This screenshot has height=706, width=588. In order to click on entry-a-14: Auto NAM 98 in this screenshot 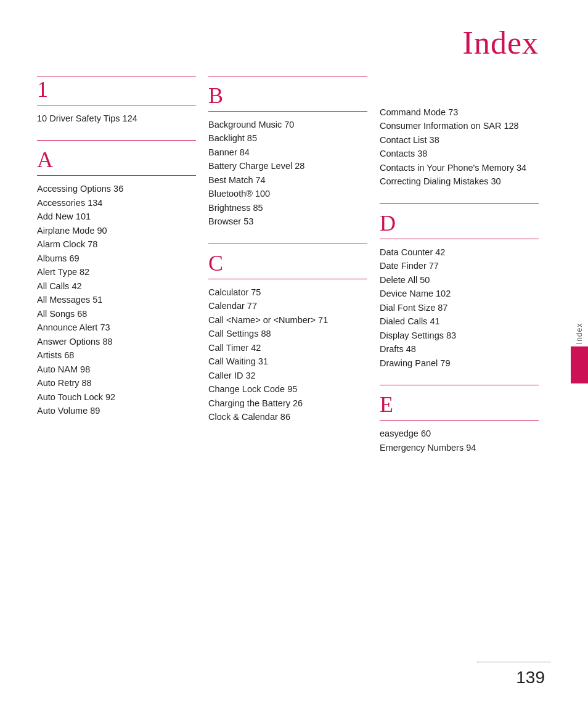, I will do `click(116, 369)`.